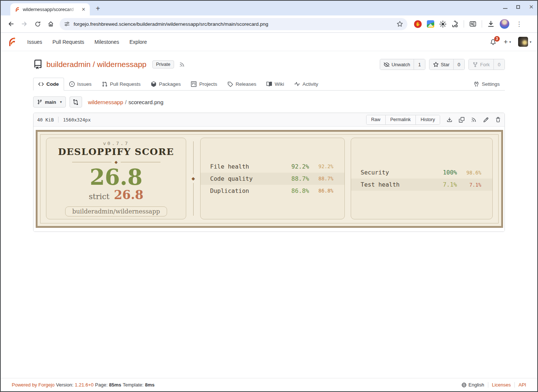 This screenshot has width=538, height=392. What do you see at coordinates (269, 61) in the screenshot?
I see `repo-header: builderadmin / wildernessapp Private Unw…` at bounding box center [269, 61].